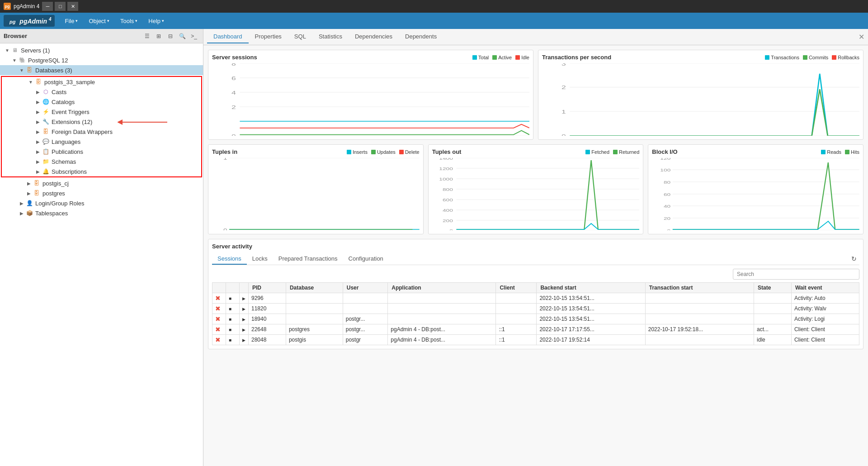  I want to click on postgis33-label: postgis_33_sample, so click(70, 82).